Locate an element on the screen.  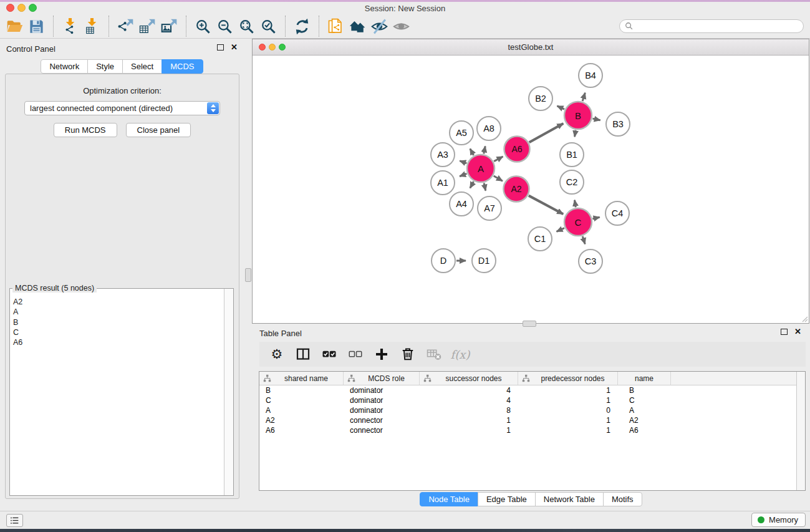
search-input is located at coordinates (718, 26).